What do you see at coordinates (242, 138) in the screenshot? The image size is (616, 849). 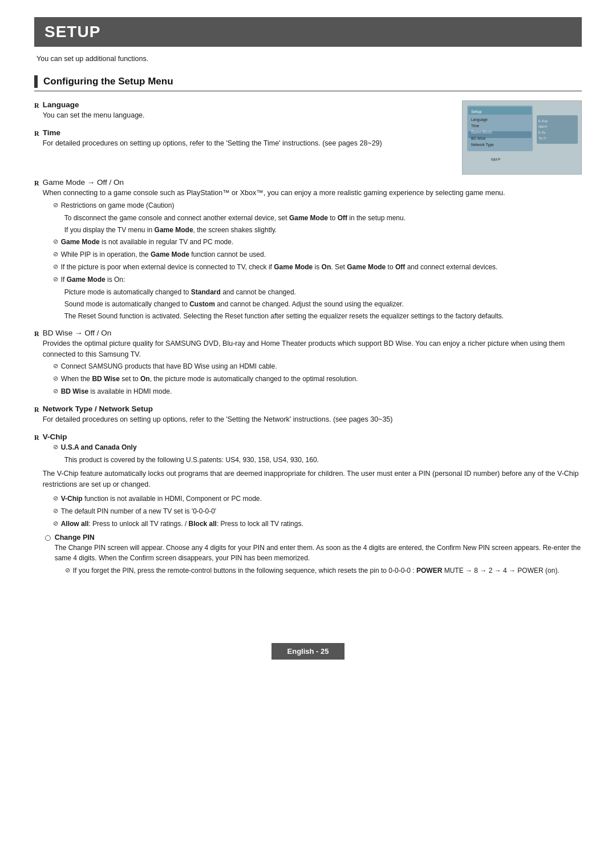 I see `content-left: R Language You can set the menu language…` at bounding box center [242, 138].